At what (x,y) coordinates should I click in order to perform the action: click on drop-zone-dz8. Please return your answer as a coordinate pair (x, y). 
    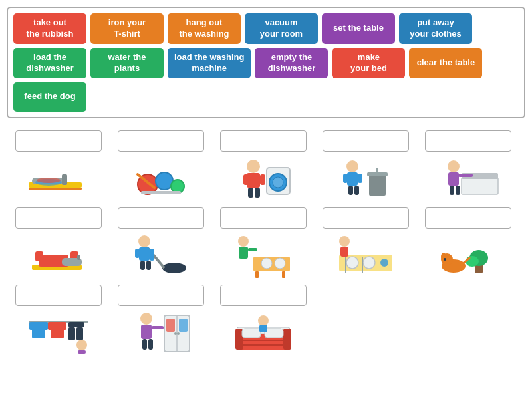
    Looking at the image, I should click on (263, 218).